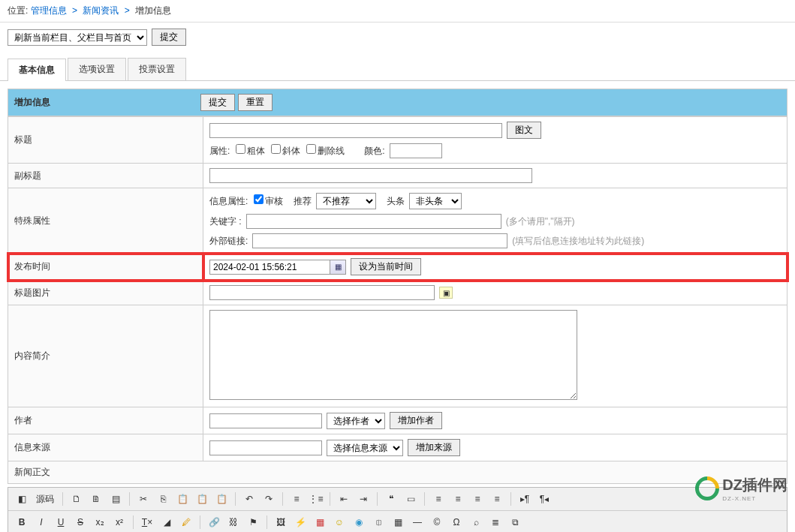 The width and height of the screenshot is (795, 532). Describe the element at coordinates (363, 499) in the screenshot. I see `indent-icon: ⇥` at that location.